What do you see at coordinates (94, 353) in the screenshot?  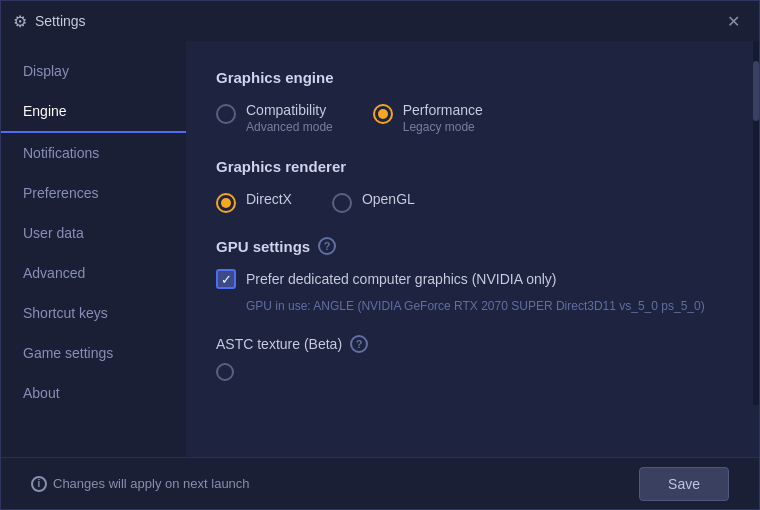 I see `sidebar-item-game-settings: Game settings` at bounding box center [94, 353].